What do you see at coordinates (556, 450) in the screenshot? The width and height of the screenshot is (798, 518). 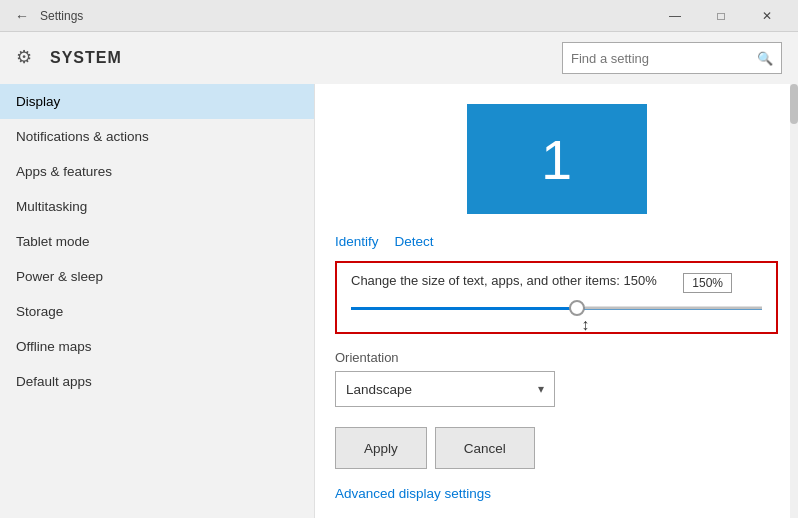 I see `action-buttons-row: Apply Cancel` at bounding box center [556, 450].